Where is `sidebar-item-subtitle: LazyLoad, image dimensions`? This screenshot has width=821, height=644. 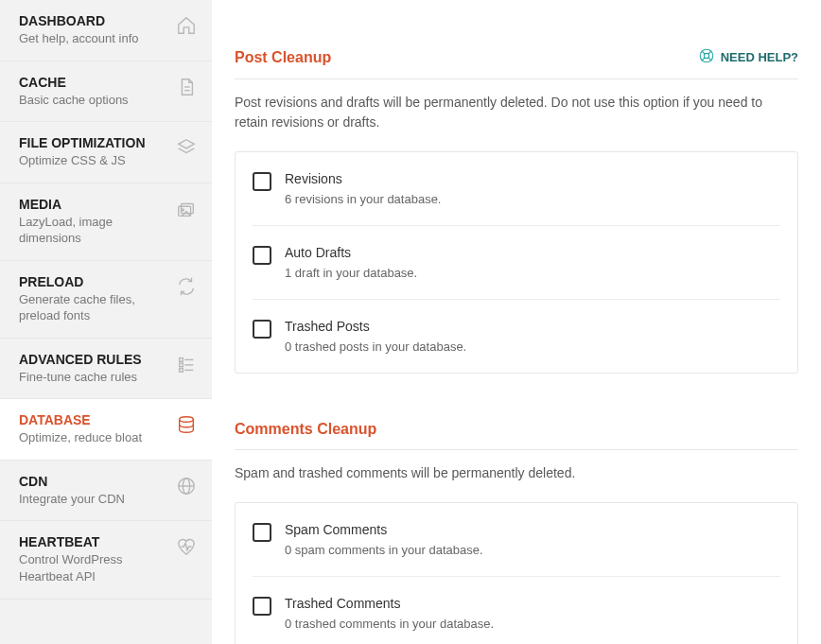 sidebar-item-subtitle: LazyLoad, image dimensions is located at coordinates (94, 231).